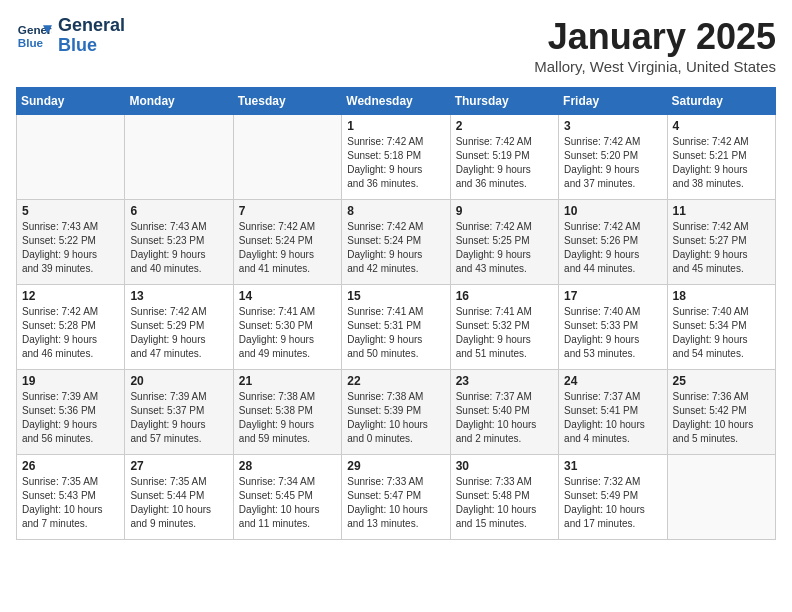 Image resolution: width=792 pixels, height=612 pixels. Describe the element at coordinates (504, 296) in the screenshot. I see `day-number: 16` at that location.